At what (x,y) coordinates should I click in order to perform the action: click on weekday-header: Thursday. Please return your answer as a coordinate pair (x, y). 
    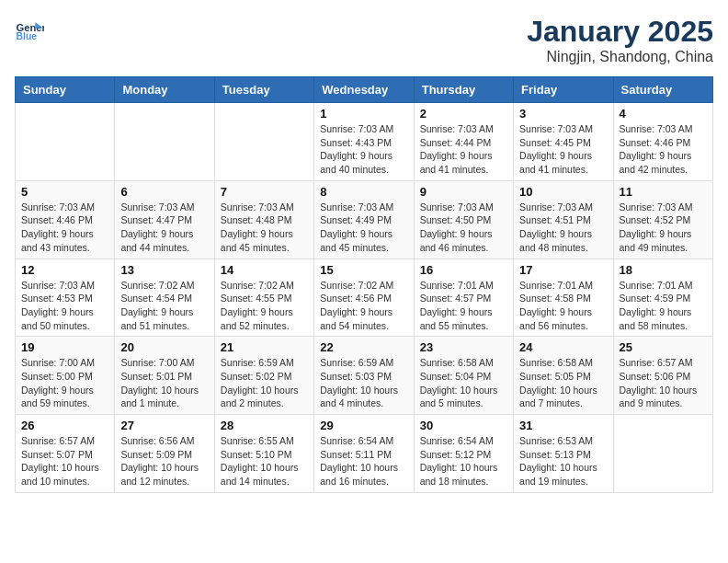
    Looking at the image, I should click on (463, 90).